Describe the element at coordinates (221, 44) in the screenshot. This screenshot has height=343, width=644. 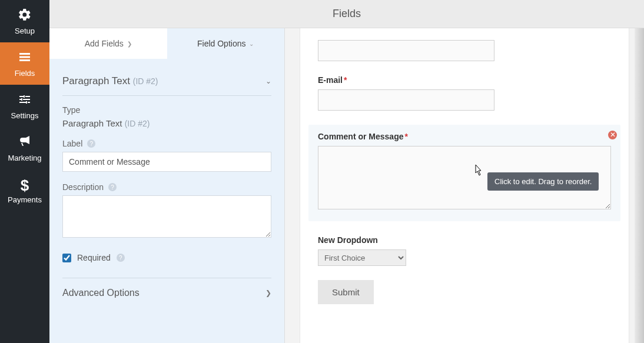
I see `tab-label: Field Options` at that location.